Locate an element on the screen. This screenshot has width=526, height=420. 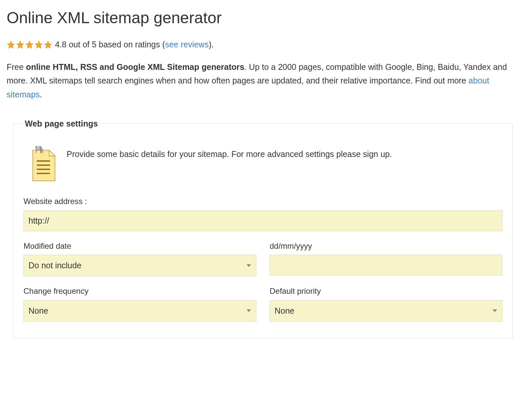
date-format-label: dd/mm/yyyy is located at coordinates (386, 246).